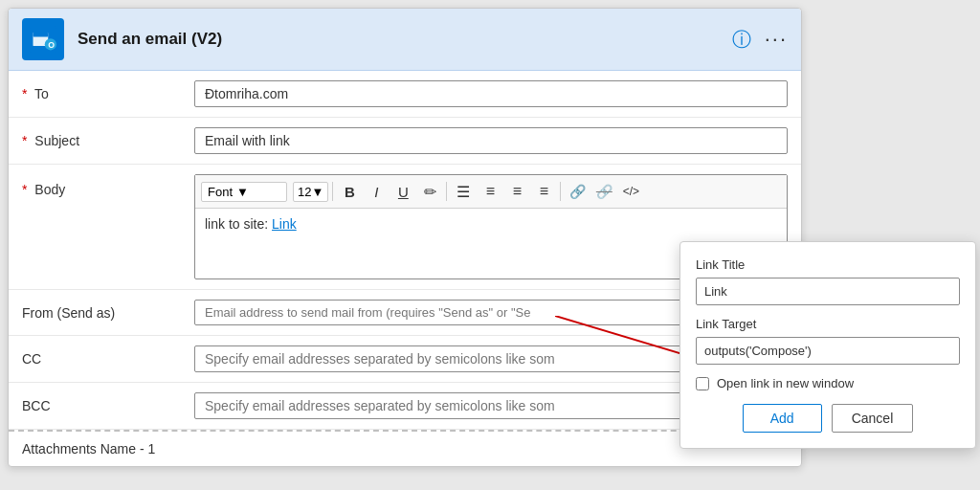  I want to click on panel-title: Send an email (V2), so click(405, 39).